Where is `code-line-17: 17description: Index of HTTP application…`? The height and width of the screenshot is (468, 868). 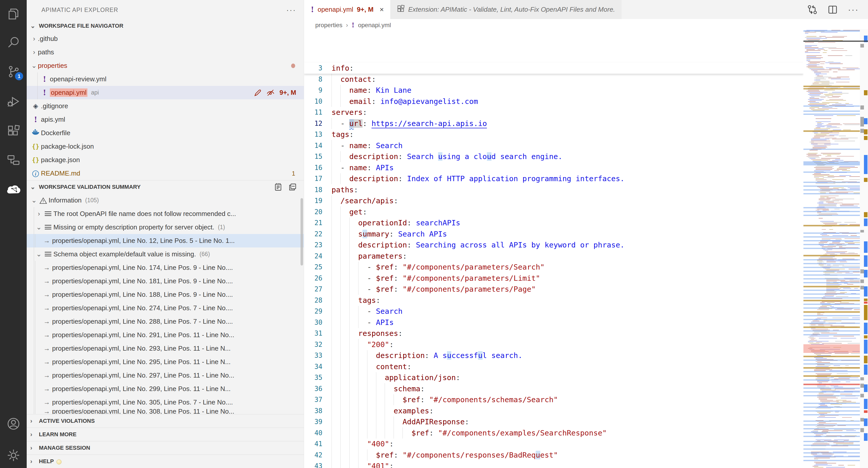
code-line-17: 17description: Index of HTTP application… is located at coordinates (554, 179).